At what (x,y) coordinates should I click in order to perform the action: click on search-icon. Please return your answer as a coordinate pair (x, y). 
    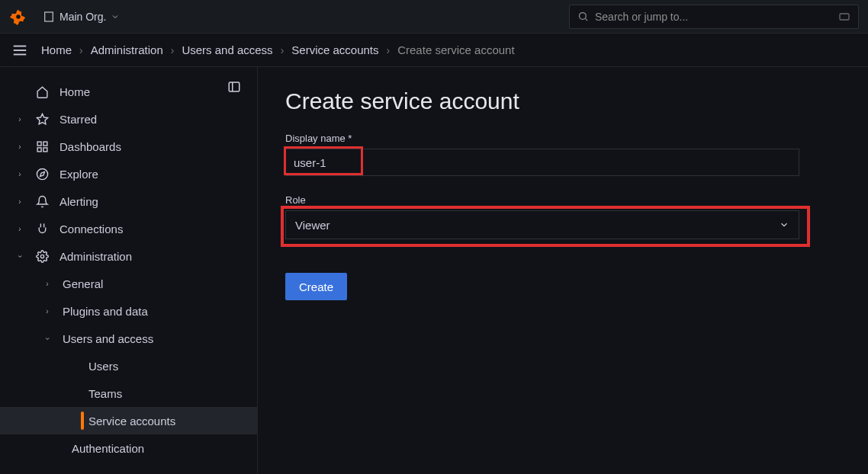
    Looking at the image, I should click on (583, 17).